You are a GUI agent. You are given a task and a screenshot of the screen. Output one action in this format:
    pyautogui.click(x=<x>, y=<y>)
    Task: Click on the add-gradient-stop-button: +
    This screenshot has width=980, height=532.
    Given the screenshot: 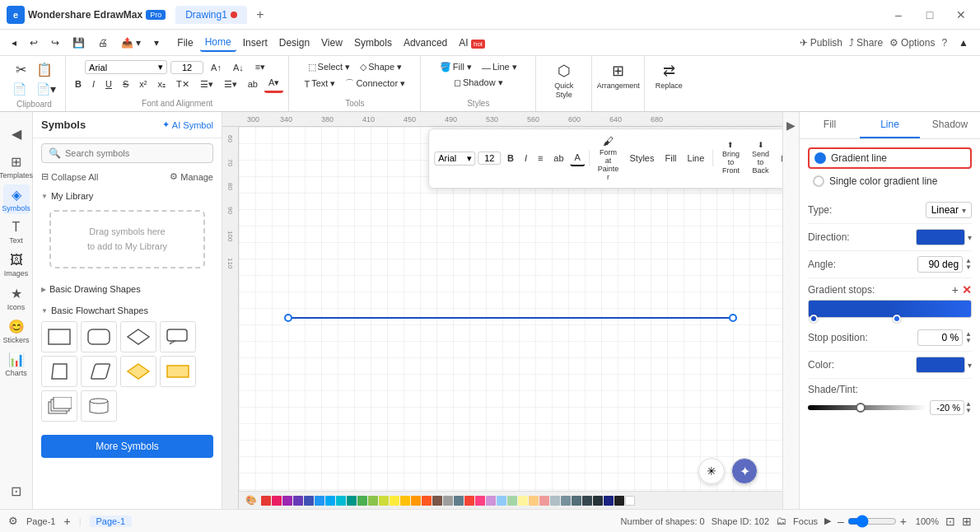 What is the action you would take?
    pyautogui.click(x=955, y=290)
    